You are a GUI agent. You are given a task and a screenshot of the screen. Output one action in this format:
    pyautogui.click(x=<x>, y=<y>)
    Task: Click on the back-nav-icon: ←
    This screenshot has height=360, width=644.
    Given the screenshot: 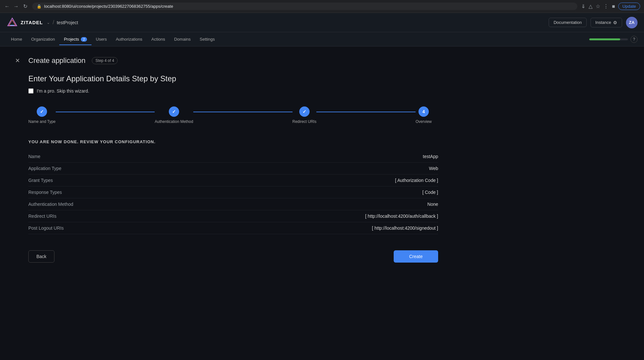 What is the action you would take?
    pyautogui.click(x=7, y=6)
    